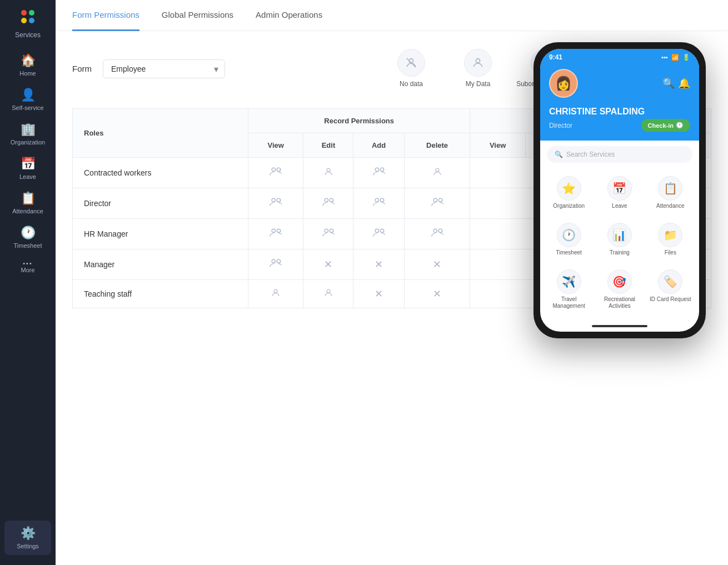 This screenshot has height=565, width=728. Describe the element at coordinates (28, 168) in the screenshot. I see `sidebar-item-leave: 📅 Leave` at that location.